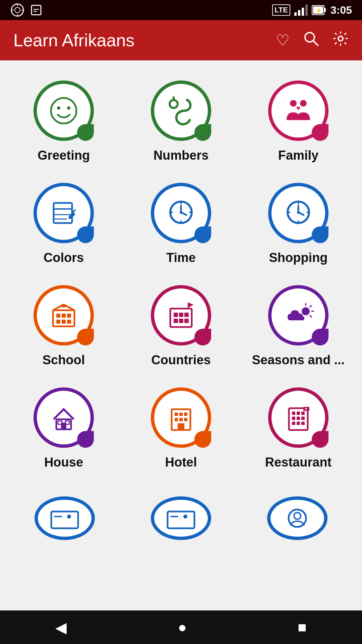 The height and width of the screenshot is (644, 362). I want to click on lte-badge: LTE, so click(281, 10).